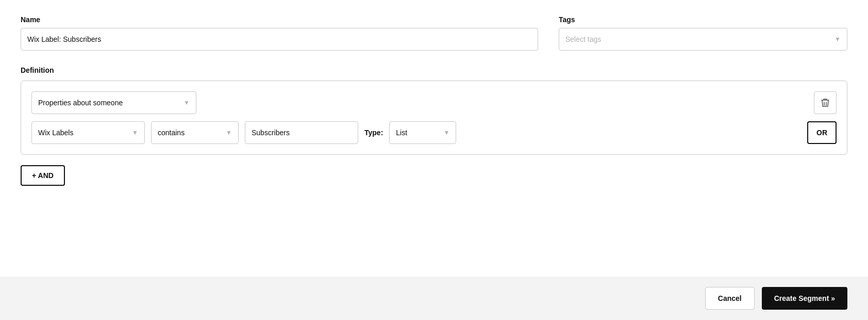 This screenshot has height=320, width=868. What do you see at coordinates (374, 133) in the screenshot?
I see `type-label: Type:` at bounding box center [374, 133].